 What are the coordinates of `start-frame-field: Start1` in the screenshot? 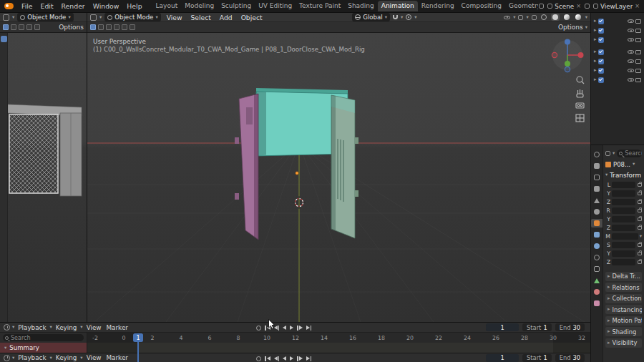 It's located at (537, 358).